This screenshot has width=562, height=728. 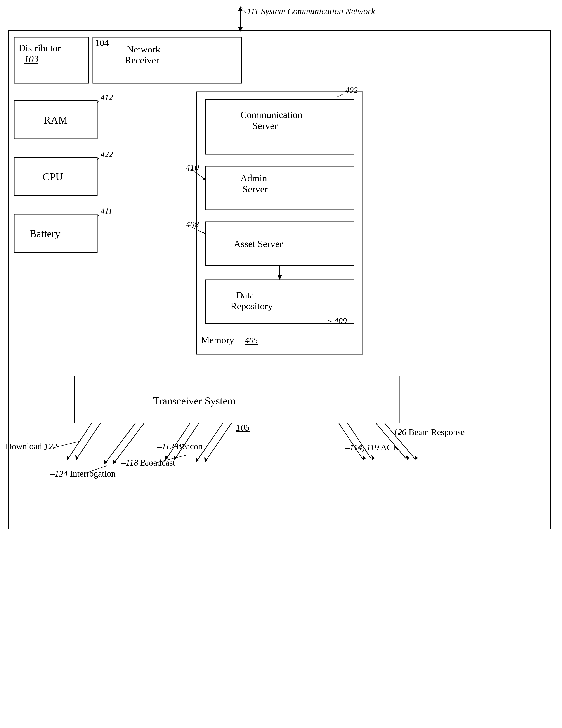 I want to click on memory-ref: 402, so click(x=351, y=90).